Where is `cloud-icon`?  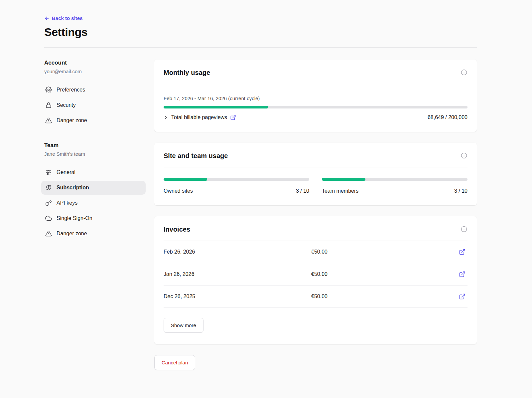 cloud-icon is located at coordinates (49, 218).